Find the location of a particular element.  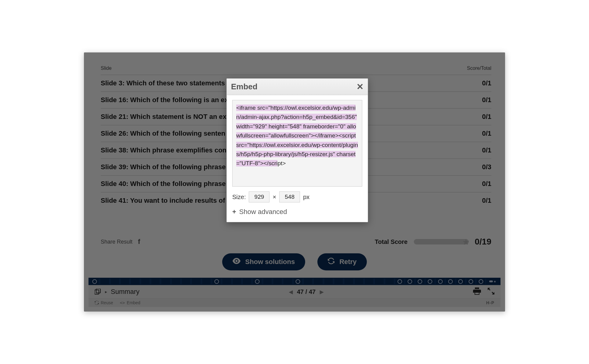

embed-modal: Embed ✕ <iframe src="https://owl.excelsi… is located at coordinates (297, 150).